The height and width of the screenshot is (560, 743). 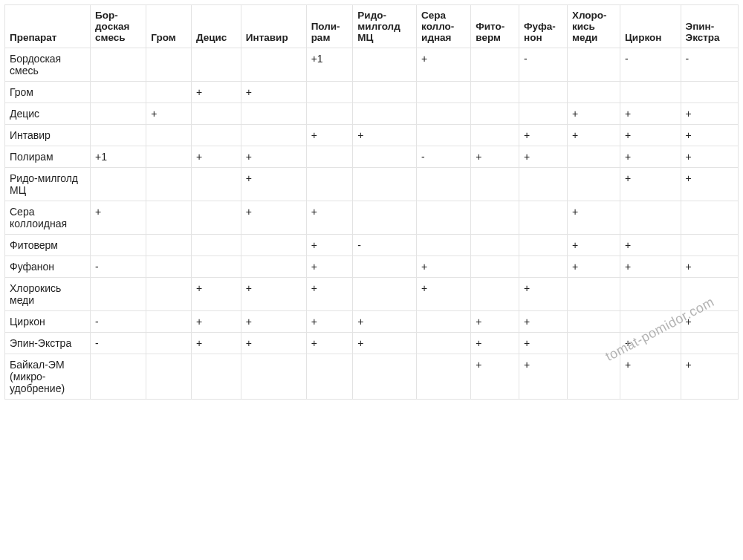 I want to click on row-header: Хлорокись меди, so click(x=48, y=294).